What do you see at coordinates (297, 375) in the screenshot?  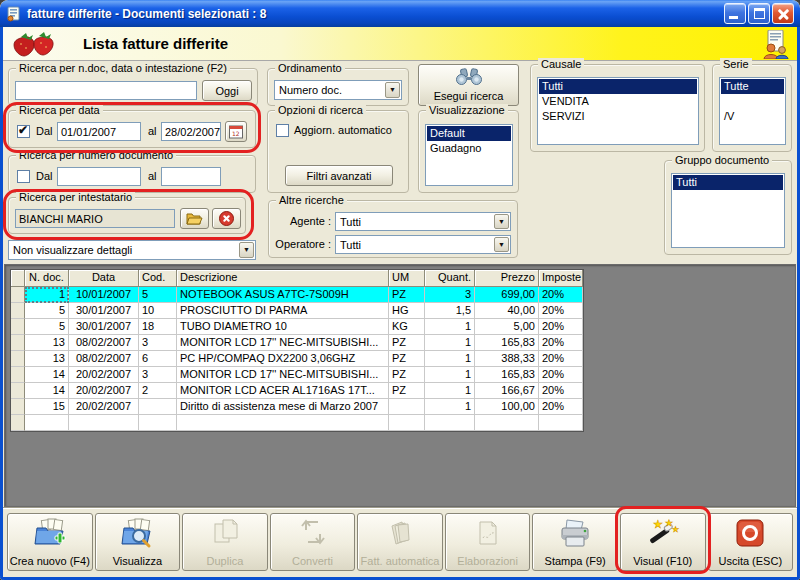 I see `table-row: 1420/02/20073MONITOR LCD 17'' NEC-MITSUB…` at bounding box center [297, 375].